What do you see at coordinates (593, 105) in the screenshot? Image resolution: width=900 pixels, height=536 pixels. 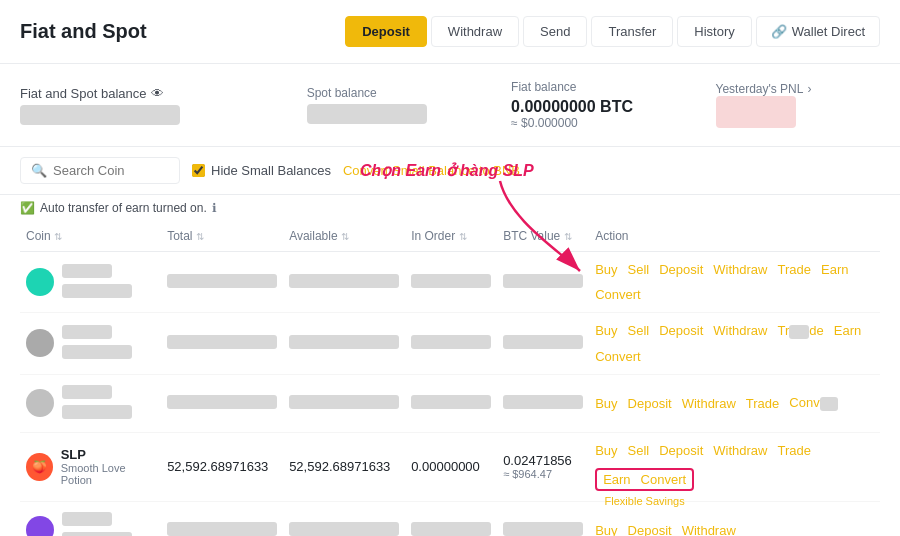 I see `fiat-balance-col: Fiat balance 0.00000000 BTC ≈ $0.000000` at bounding box center [593, 105].